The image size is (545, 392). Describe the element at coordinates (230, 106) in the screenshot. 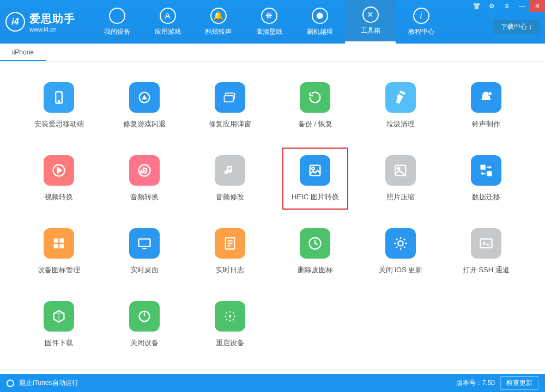

I see `tool-fix-app-popup: 修复应用弹窗` at that location.